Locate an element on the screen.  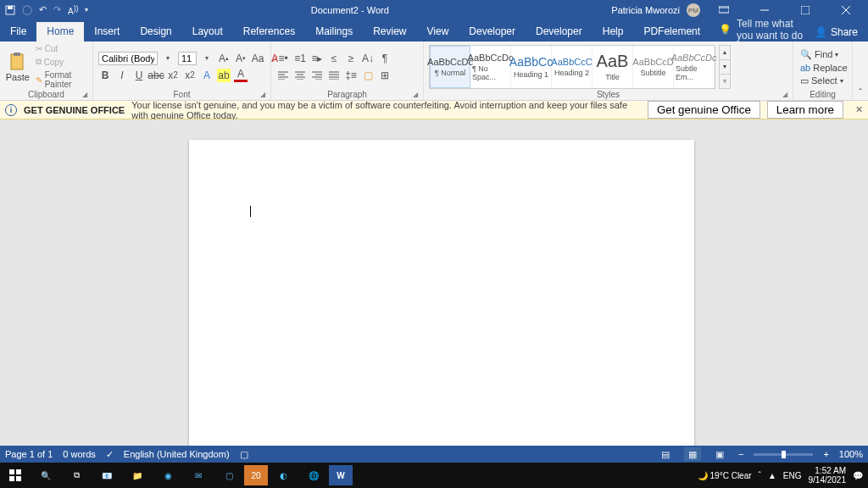
show-marks-icon: ¶ is located at coordinates (385, 58).